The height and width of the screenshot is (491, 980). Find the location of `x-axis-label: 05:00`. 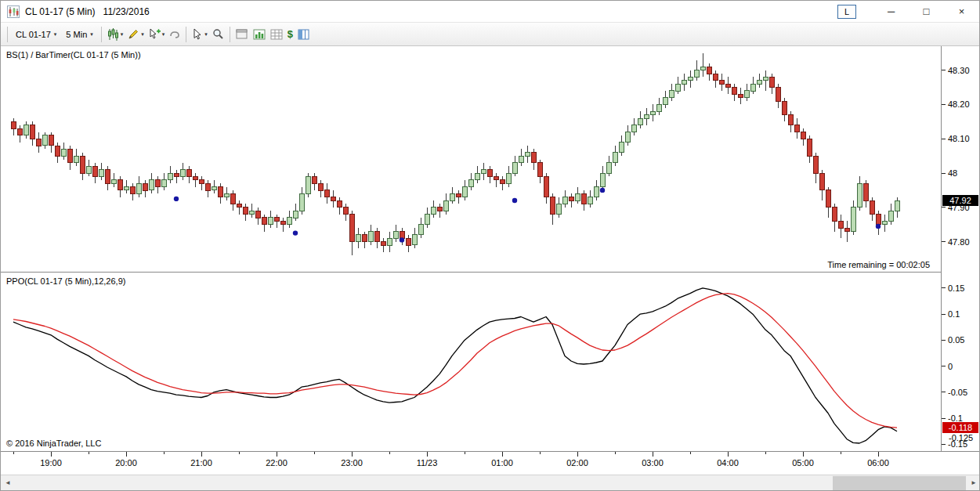

x-axis-label: 05:00 is located at coordinates (803, 463).